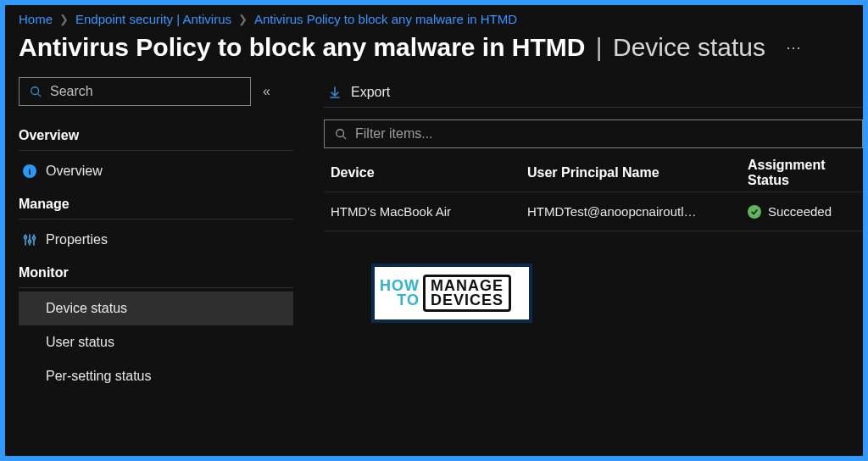  Describe the element at coordinates (426, 173) in the screenshot. I see `col-header-device: Device` at that location.